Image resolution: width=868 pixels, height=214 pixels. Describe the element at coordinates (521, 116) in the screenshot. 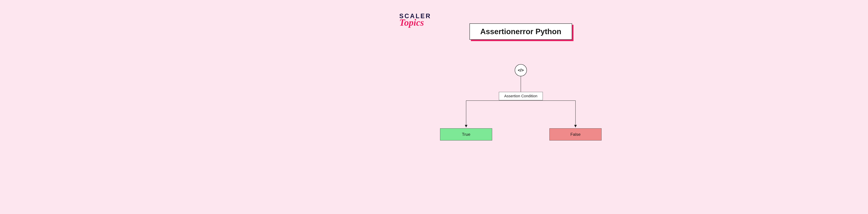

I see `flowchart-diagram: </> Assertion Condition True False` at that location.